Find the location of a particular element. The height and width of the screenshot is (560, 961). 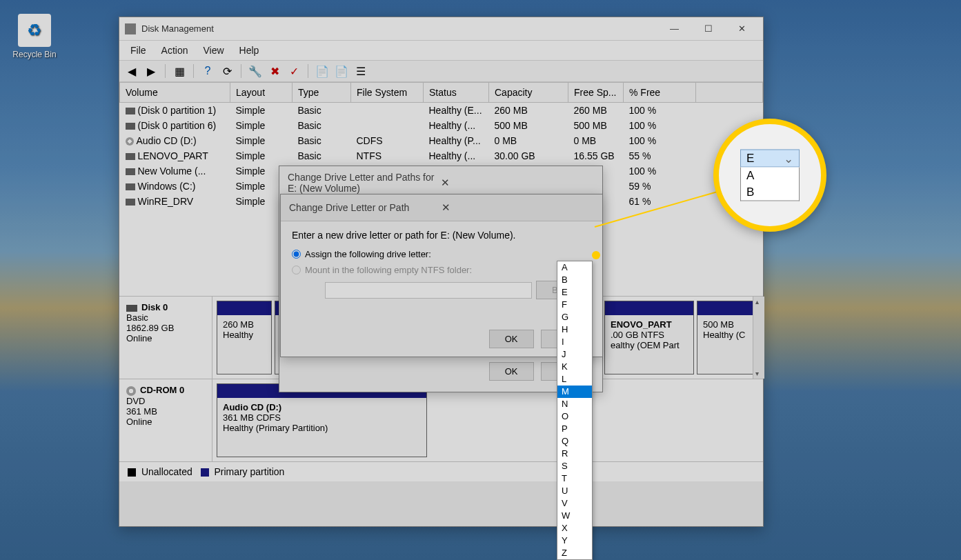

dialog-title-text: Change Drive Letter and Paths for E: (Ne… is located at coordinates (361, 183).